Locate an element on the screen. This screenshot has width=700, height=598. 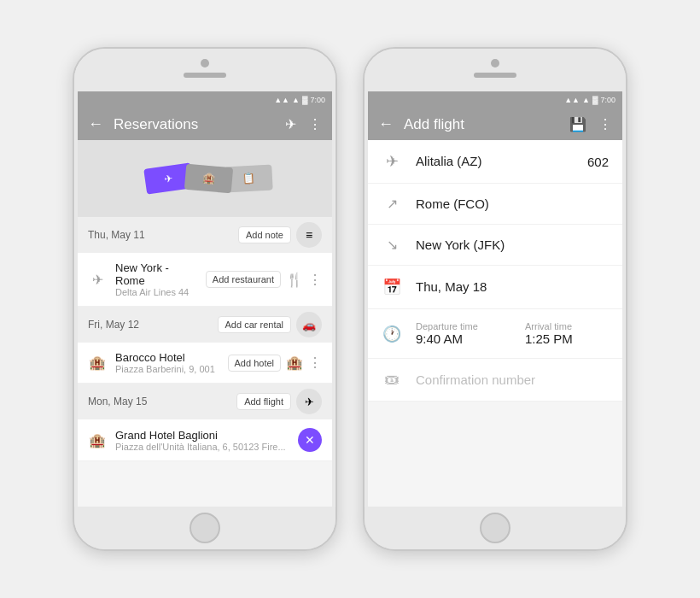
send-icon-left: ✈ is located at coordinates (290, 125).